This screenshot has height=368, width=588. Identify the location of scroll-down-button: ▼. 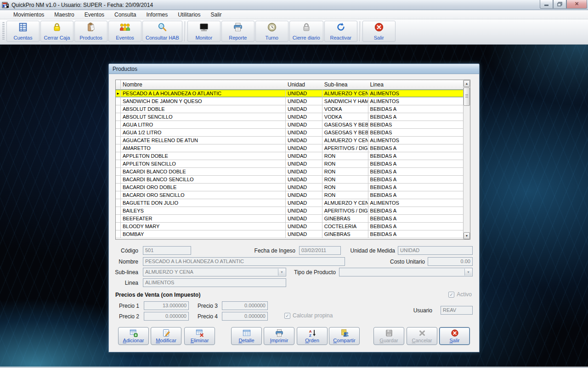
(467, 236).